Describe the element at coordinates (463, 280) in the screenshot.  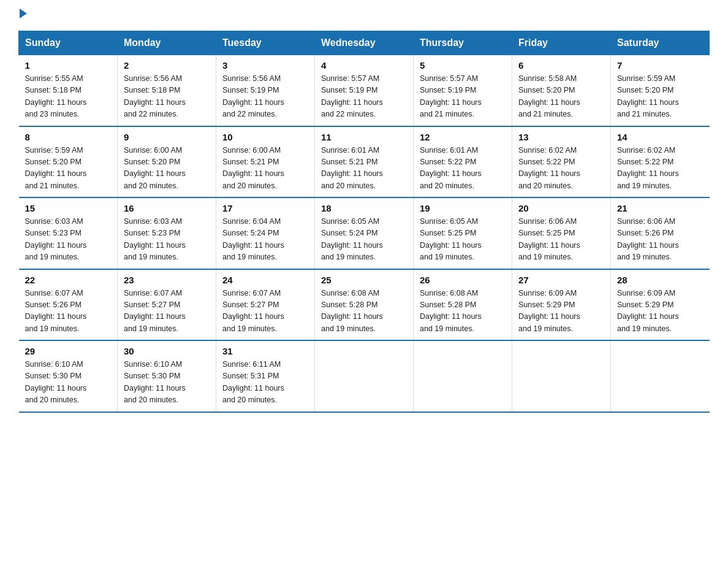
I see `day-number: 26` at that location.